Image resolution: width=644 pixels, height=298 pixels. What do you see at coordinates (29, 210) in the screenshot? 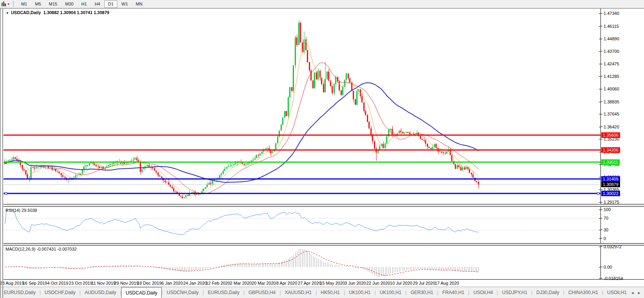
I see `rsi-value: 29.5038` at bounding box center [29, 210].